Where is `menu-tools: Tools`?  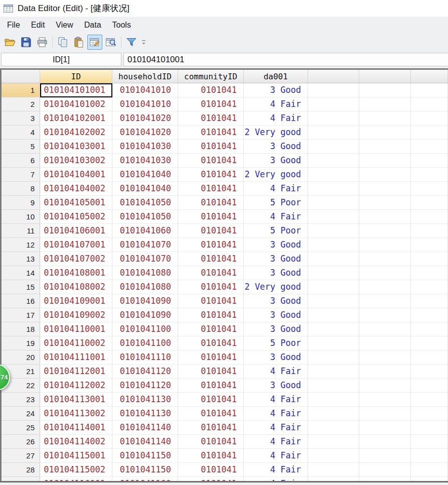 menu-tools: Tools is located at coordinates (121, 25).